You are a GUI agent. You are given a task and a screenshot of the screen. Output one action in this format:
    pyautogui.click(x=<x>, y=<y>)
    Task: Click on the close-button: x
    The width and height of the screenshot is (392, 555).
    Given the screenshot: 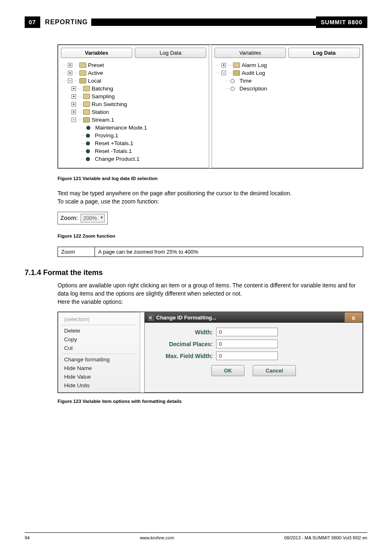 What is the action you would take?
    pyautogui.click(x=353, y=317)
    